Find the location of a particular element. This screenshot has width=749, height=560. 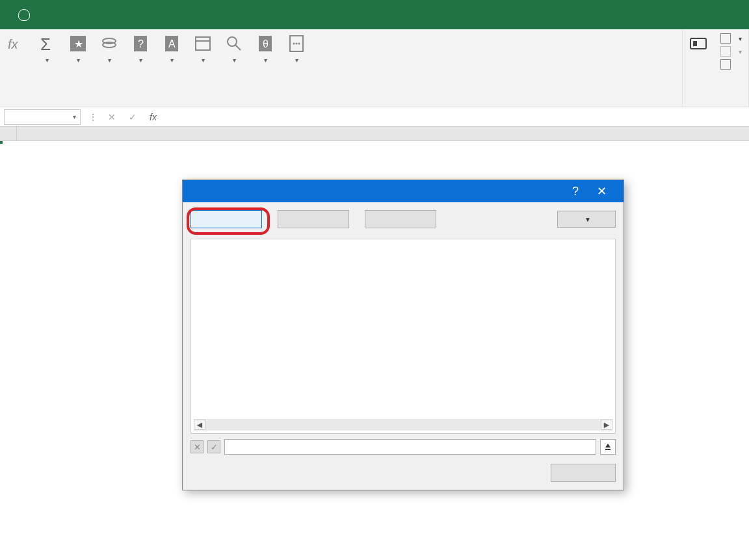

name-box: ▾ is located at coordinates (42, 117).